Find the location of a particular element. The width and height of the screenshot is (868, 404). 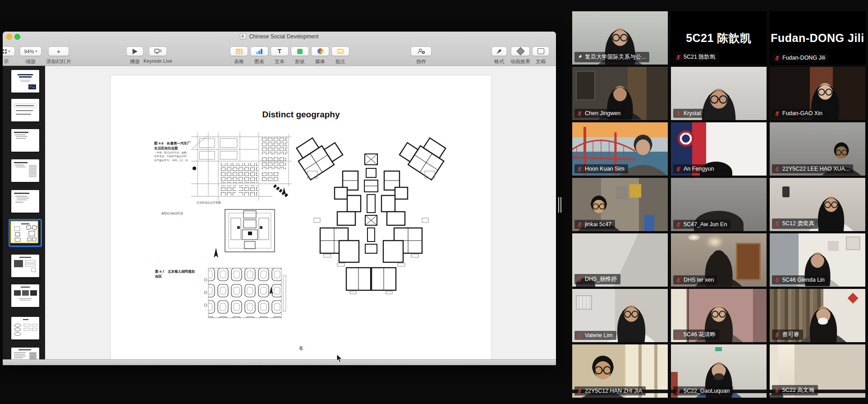

participant-tile: DHS ler xen is located at coordinates (719, 260).